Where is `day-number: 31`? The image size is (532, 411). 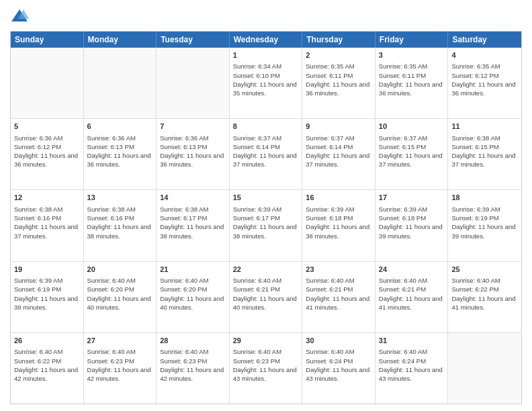 day-number: 31 is located at coordinates (412, 341).